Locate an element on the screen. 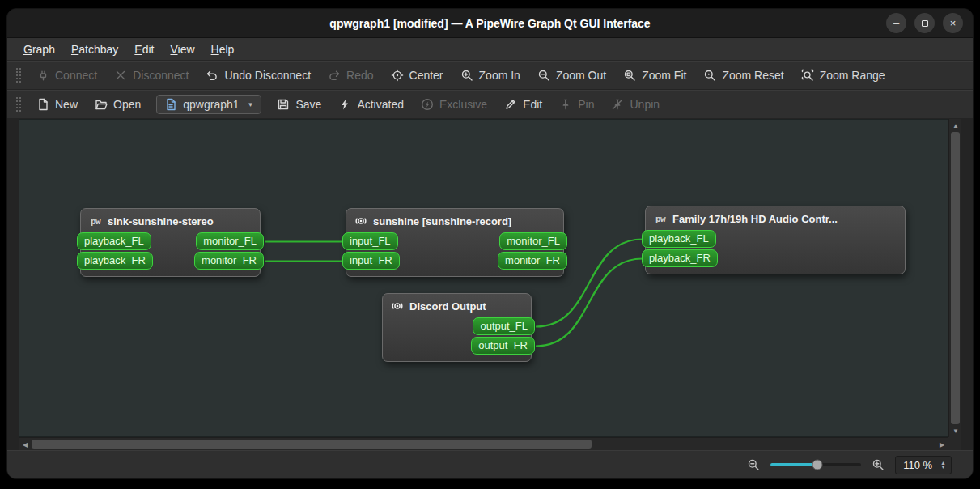  chevron-down-icon: ▼ is located at coordinates (251, 105).